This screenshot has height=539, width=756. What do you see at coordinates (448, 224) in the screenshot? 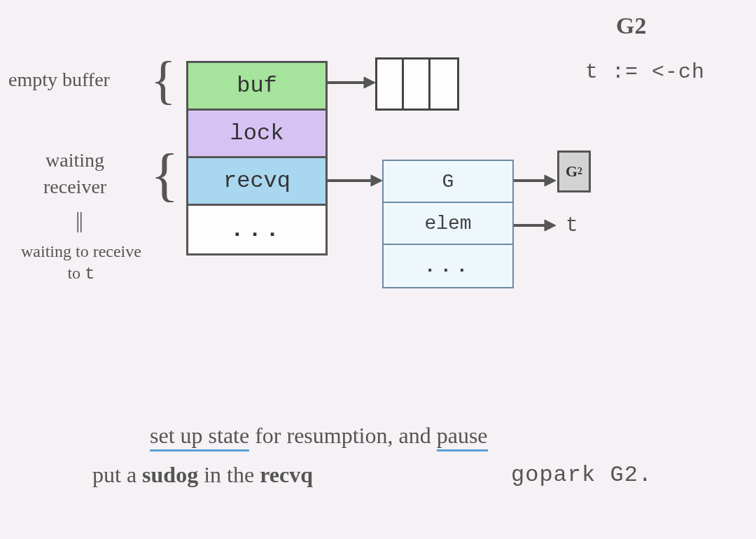
I see `sudog-field-elem: elem` at bounding box center [448, 224].